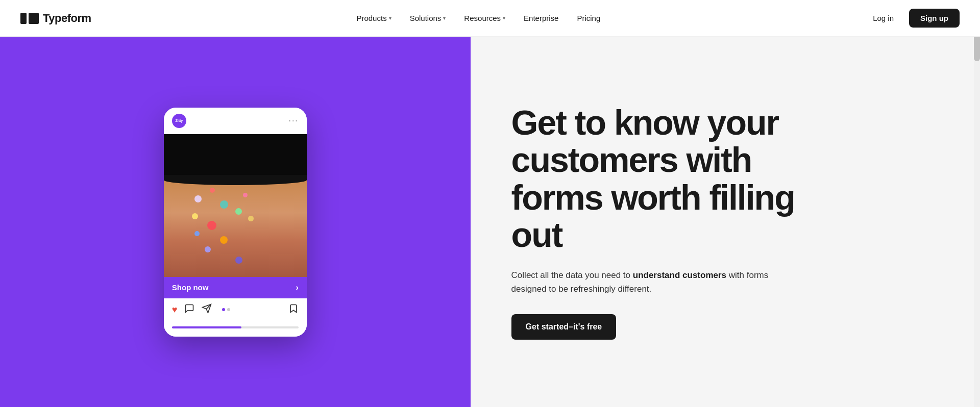 This screenshot has height=407, width=980. What do you see at coordinates (977, 204) in the screenshot?
I see `scrollbar` at bounding box center [977, 204].